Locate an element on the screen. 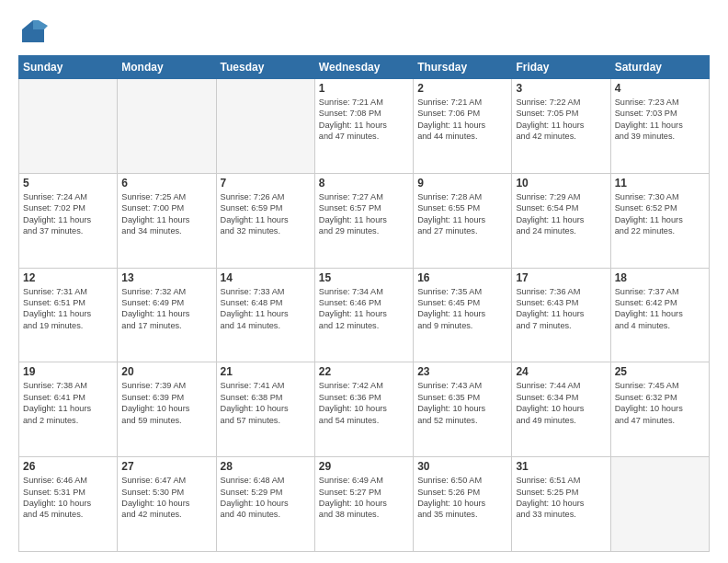  day-header-saturday: Saturday is located at coordinates (660, 68).